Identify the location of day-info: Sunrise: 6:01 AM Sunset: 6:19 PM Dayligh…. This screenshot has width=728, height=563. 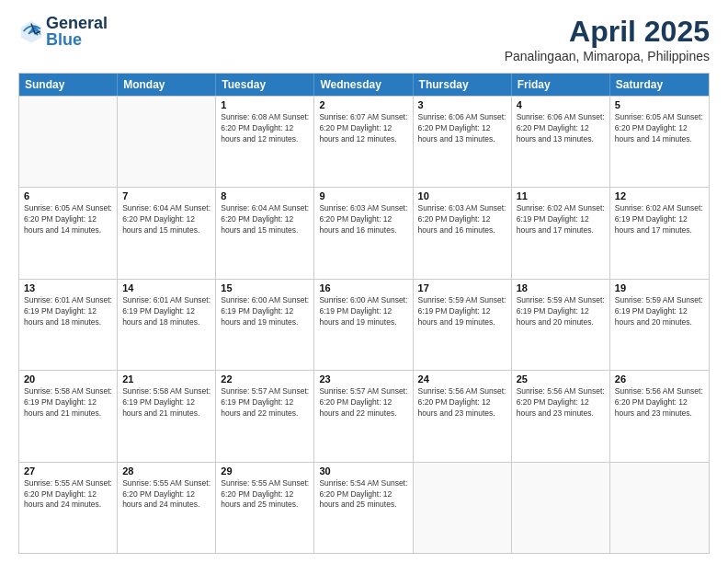
(68, 312).